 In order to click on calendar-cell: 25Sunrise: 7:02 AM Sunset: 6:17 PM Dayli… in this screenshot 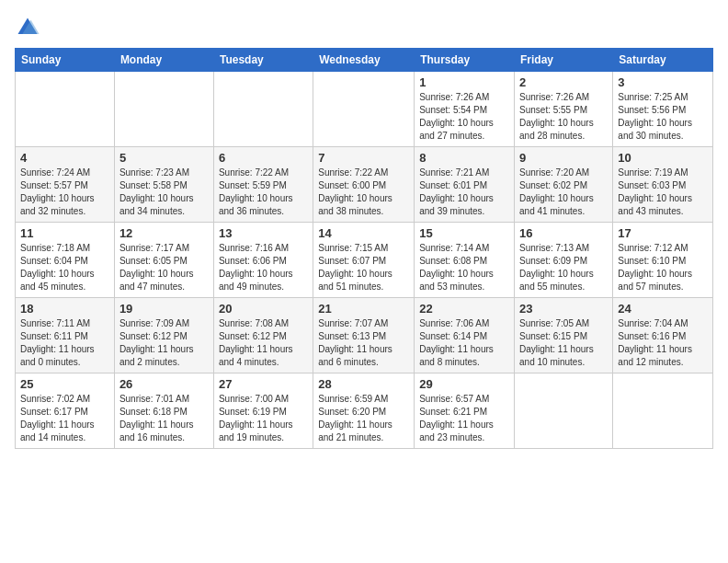, I will do `click(65, 411)`.